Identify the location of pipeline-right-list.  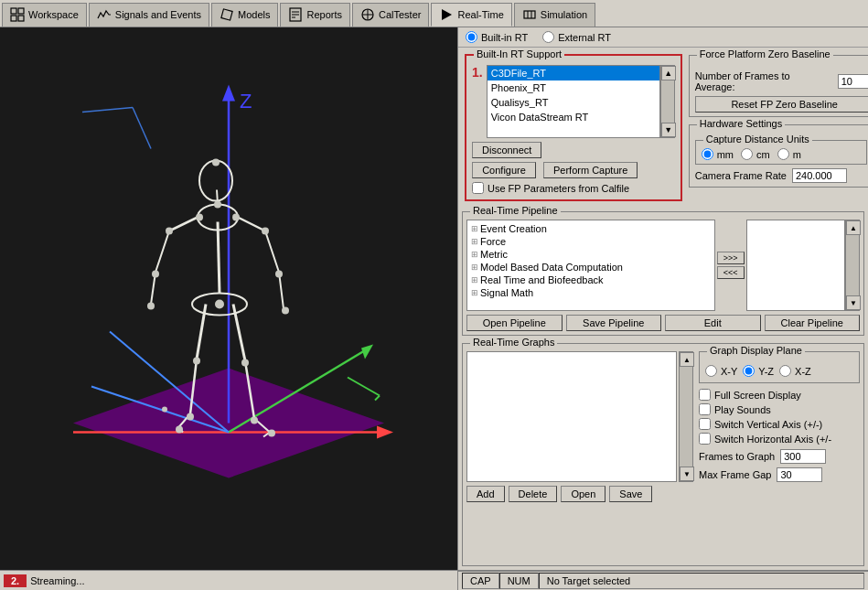
(796, 265).